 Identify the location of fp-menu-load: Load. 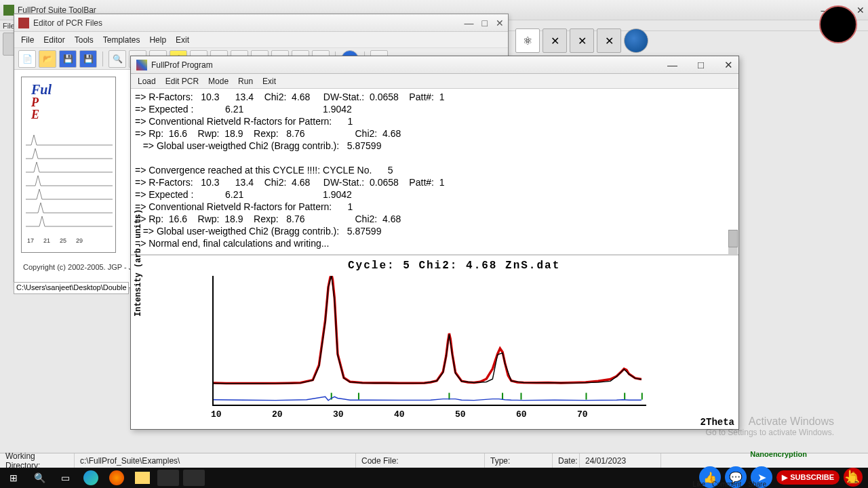
(146, 81).